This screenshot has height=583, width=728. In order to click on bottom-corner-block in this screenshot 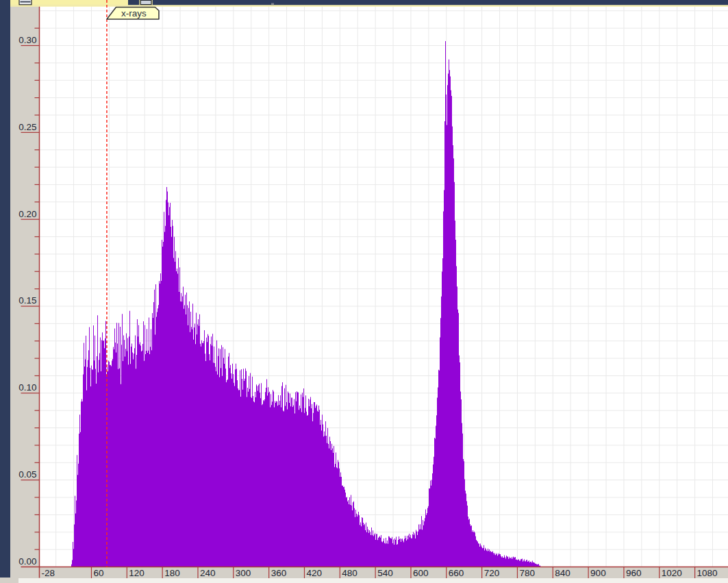, I will do `click(10, 580)`.